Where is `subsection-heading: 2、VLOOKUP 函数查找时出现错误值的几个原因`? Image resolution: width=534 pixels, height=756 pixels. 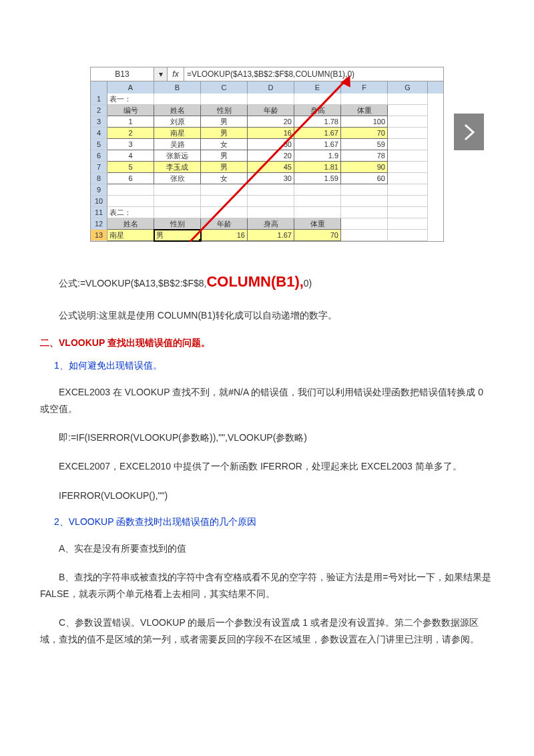 subsection-heading: 2、VLOOKUP 函数查找时出现错误值的几个原因 is located at coordinates (267, 522).